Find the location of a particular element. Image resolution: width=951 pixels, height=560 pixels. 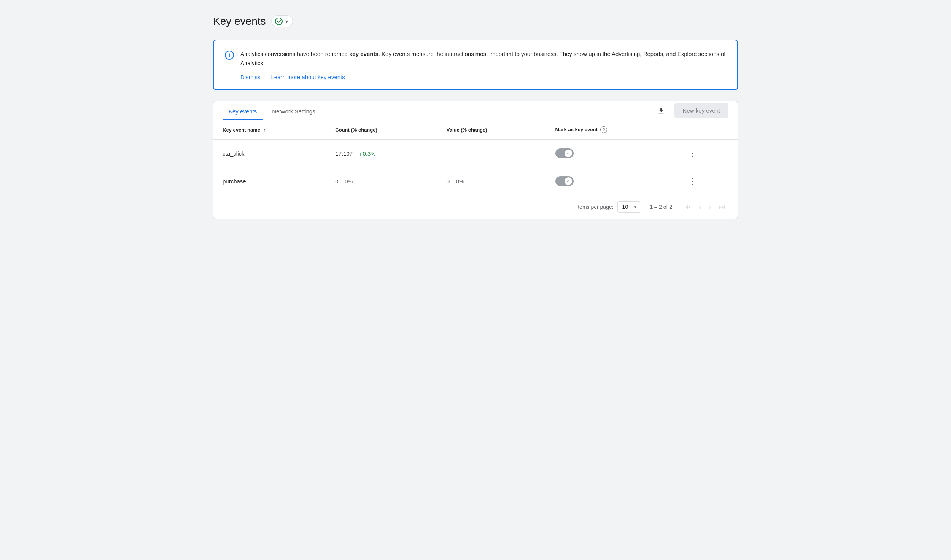

count-cell: 0 0% is located at coordinates (382, 181).